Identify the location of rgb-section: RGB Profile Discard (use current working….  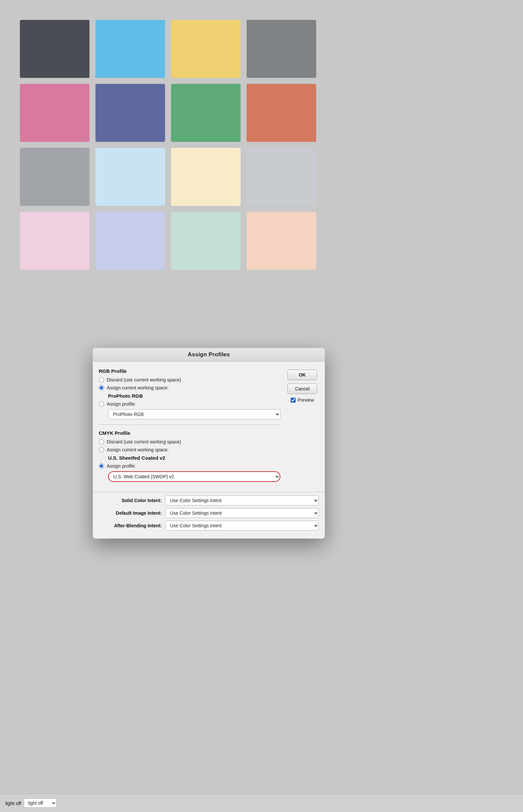
(190, 394).